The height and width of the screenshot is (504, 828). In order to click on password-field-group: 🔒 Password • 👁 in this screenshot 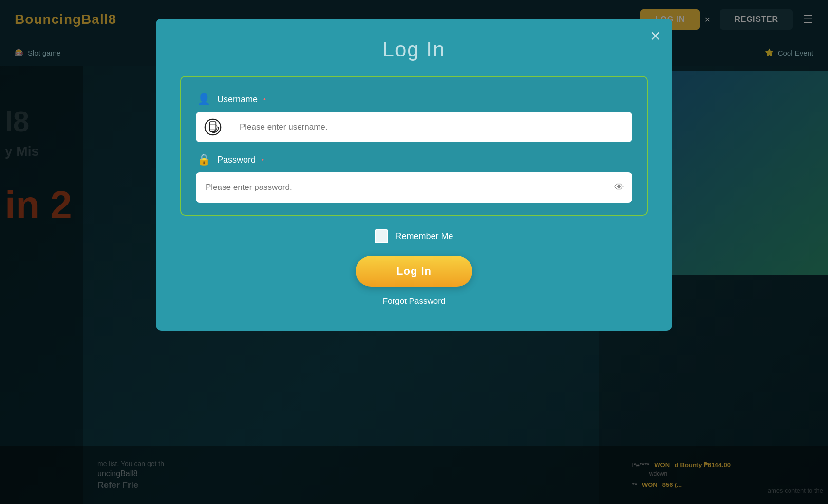, I will do `click(414, 177)`.